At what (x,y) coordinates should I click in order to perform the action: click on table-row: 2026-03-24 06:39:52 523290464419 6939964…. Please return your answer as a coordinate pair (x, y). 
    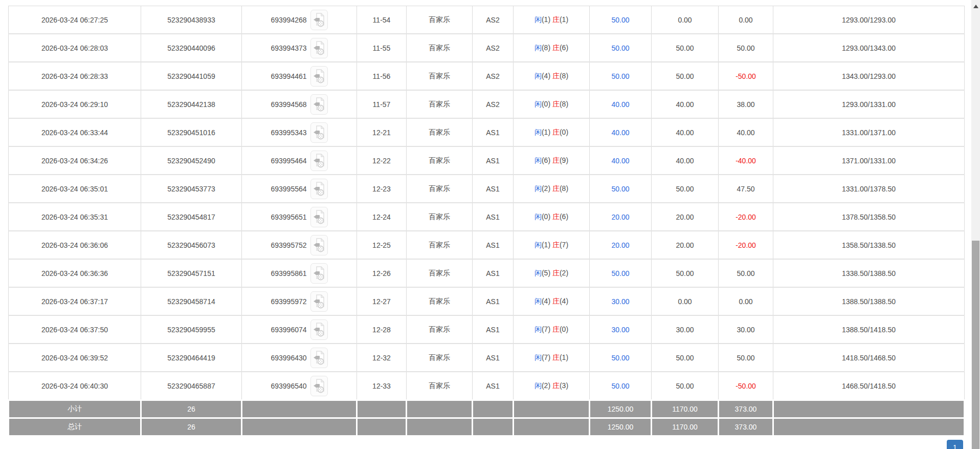
    Looking at the image, I should click on (487, 357).